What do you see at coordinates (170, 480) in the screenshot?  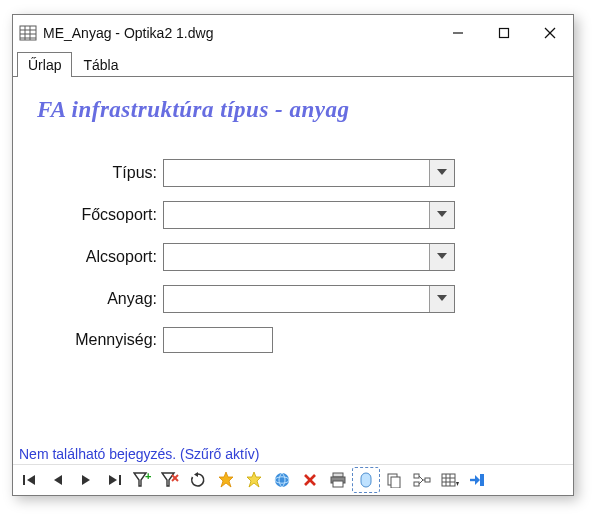 I see `filter-clear-icon` at bounding box center [170, 480].